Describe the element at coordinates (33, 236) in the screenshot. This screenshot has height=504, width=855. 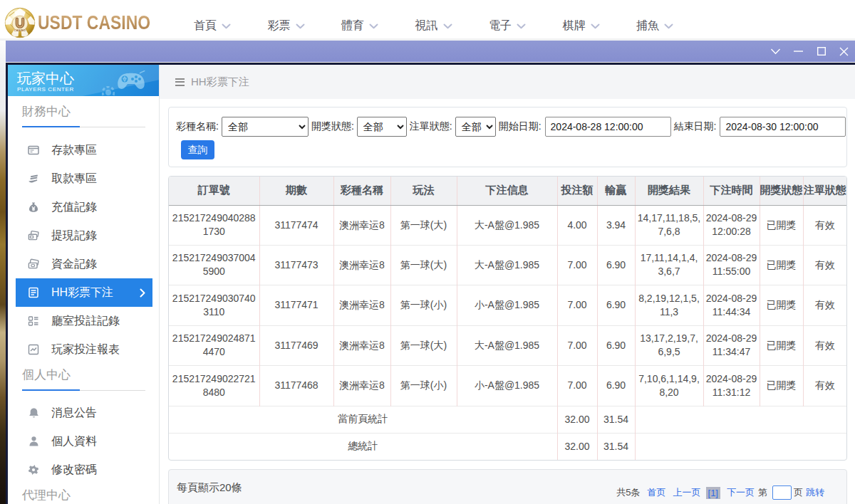
I see `wallet-icon` at that location.